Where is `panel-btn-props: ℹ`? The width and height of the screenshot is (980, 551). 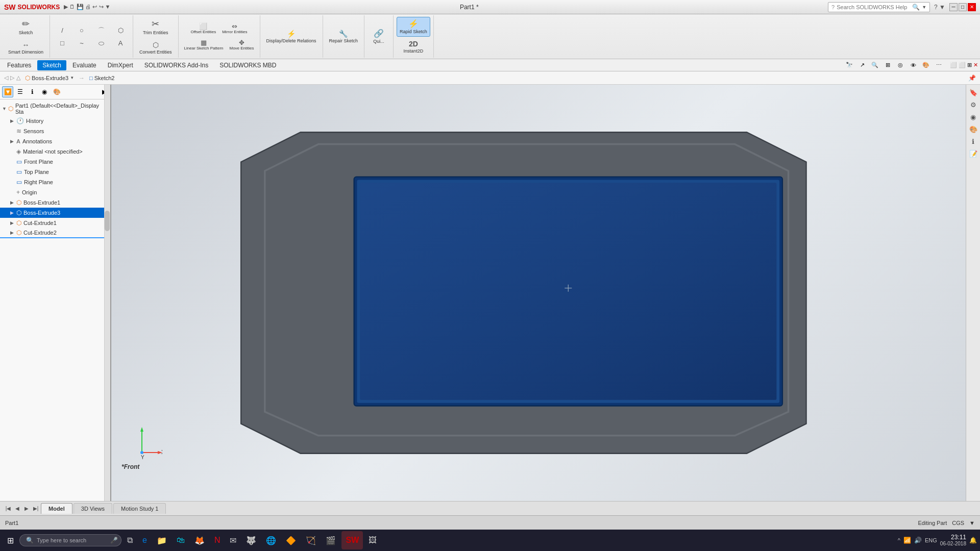
panel-btn-props: ℹ is located at coordinates (32, 92).